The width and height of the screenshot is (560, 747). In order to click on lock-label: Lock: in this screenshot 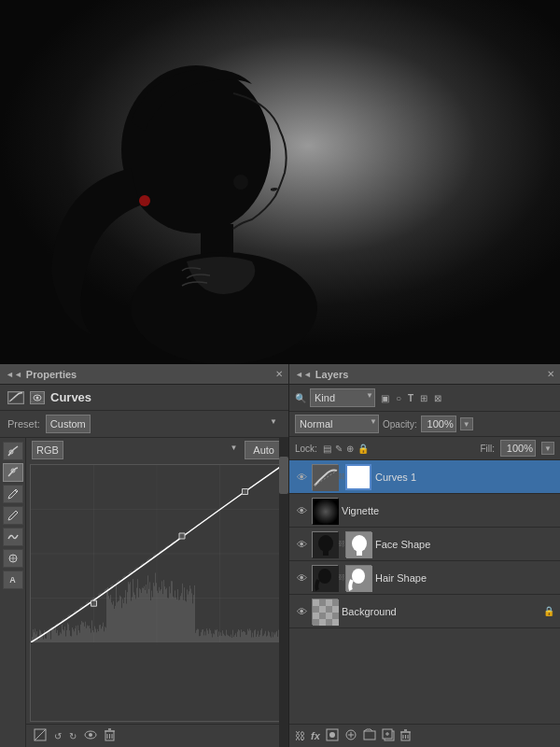, I will do `click(306, 448)`.